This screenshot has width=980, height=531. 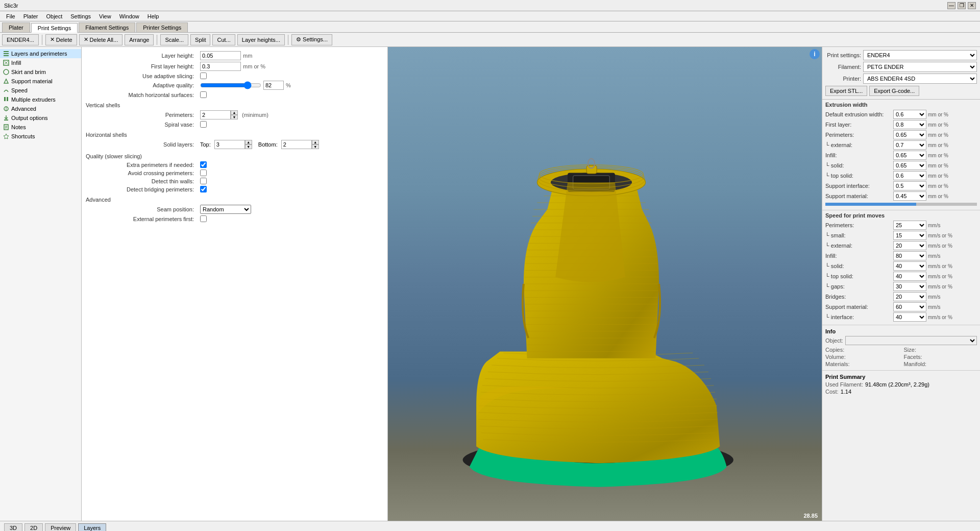 What do you see at coordinates (153, 16) in the screenshot?
I see `menu-help: Help` at bounding box center [153, 16].